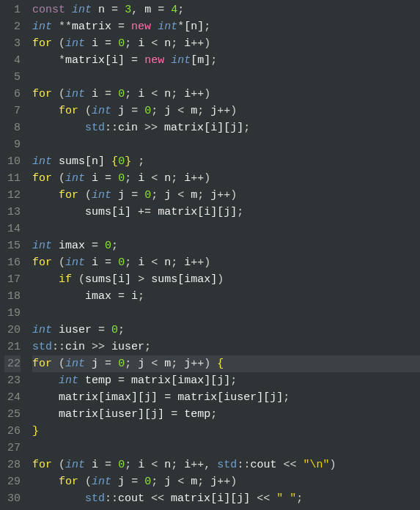 This screenshot has height=510, width=420. I want to click on code-line: int **matrix = new int*[n];, so click(226, 26).